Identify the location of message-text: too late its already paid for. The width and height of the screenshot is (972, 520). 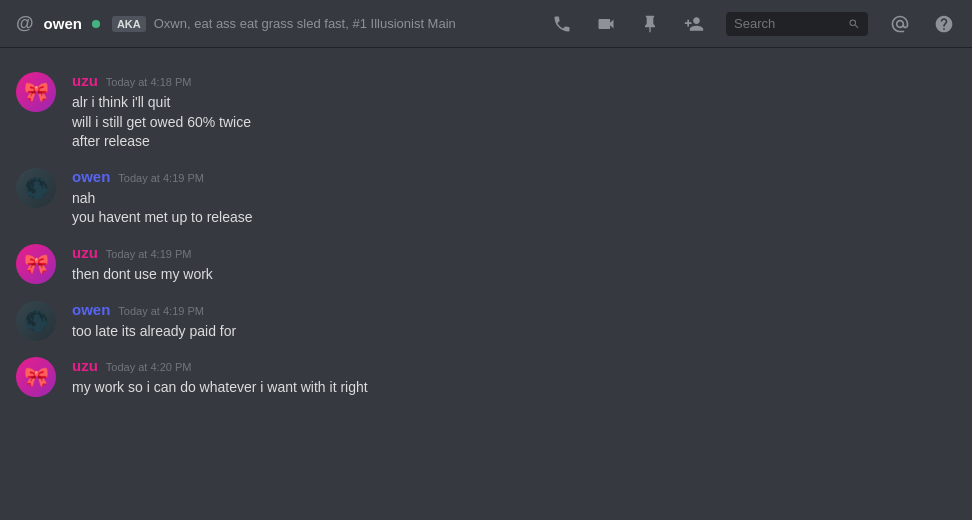
(514, 332).